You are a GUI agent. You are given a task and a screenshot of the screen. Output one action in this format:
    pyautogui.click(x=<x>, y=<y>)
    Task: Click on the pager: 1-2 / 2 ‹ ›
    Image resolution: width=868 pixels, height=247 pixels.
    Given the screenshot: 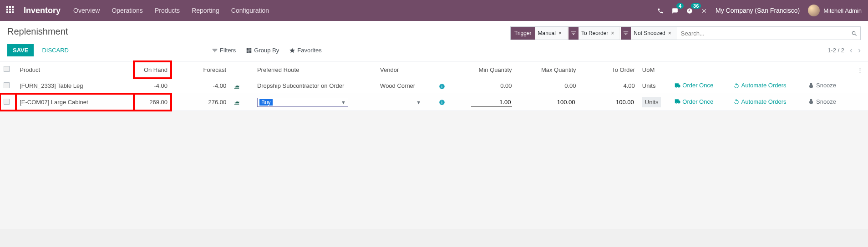 What is the action you would take?
    pyautogui.click(x=844, y=50)
    